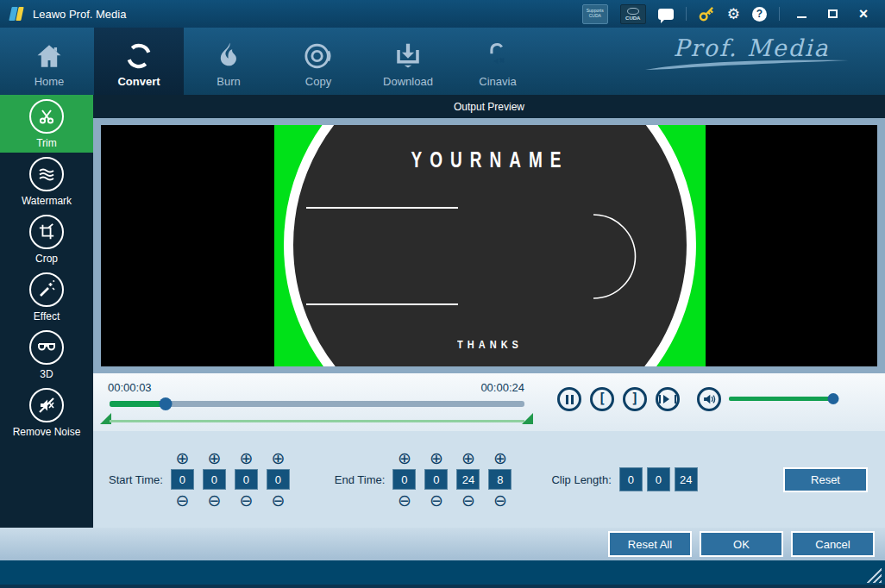 The width and height of the screenshot is (885, 588). I want to click on nvidia-supports-cuda-badge: Supports CUDA, so click(595, 14).